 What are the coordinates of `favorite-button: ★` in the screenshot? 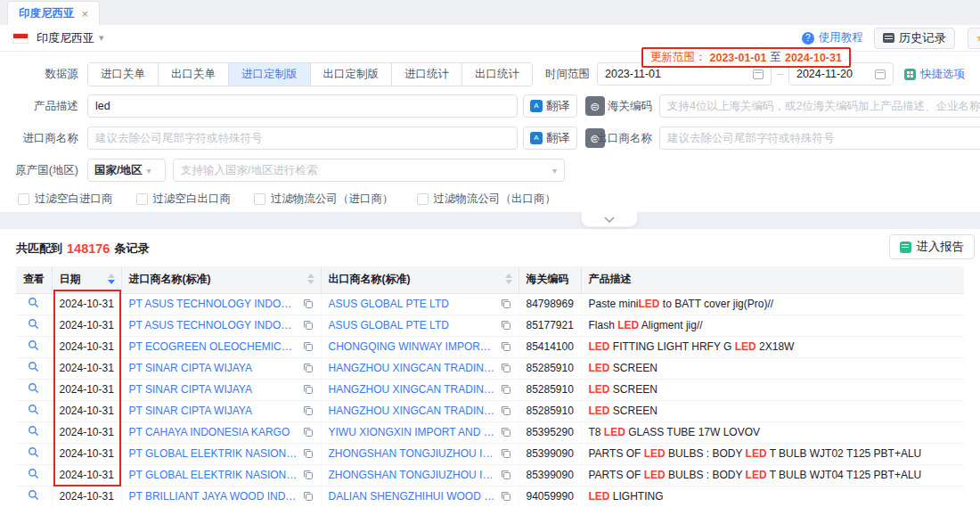 It's located at (974, 38).